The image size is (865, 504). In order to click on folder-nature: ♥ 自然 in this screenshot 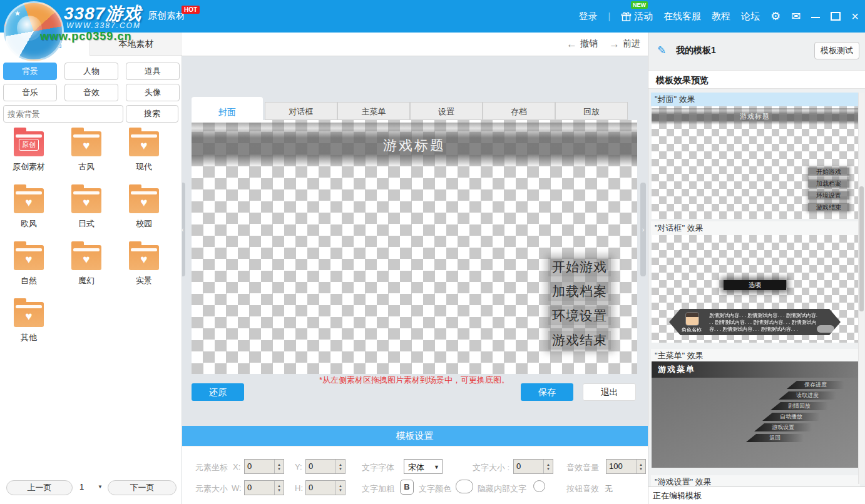, I will do `click(29, 263)`.